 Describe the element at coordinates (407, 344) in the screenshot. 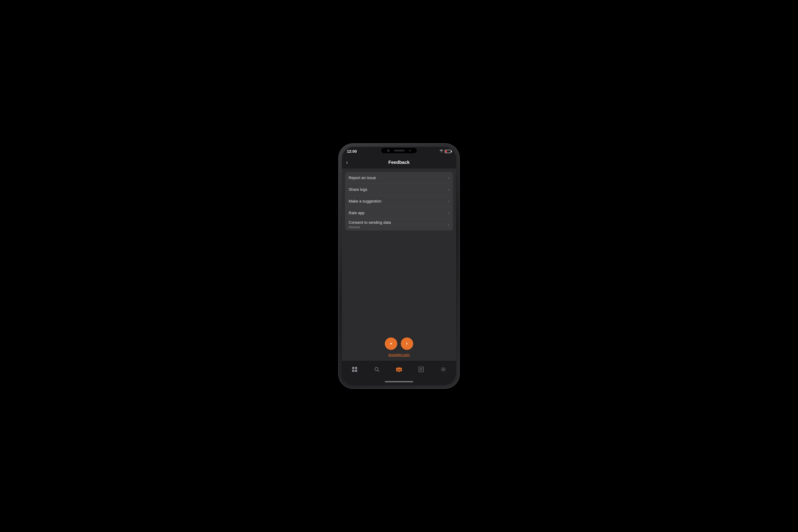

I see `svg-text: f` at that location.